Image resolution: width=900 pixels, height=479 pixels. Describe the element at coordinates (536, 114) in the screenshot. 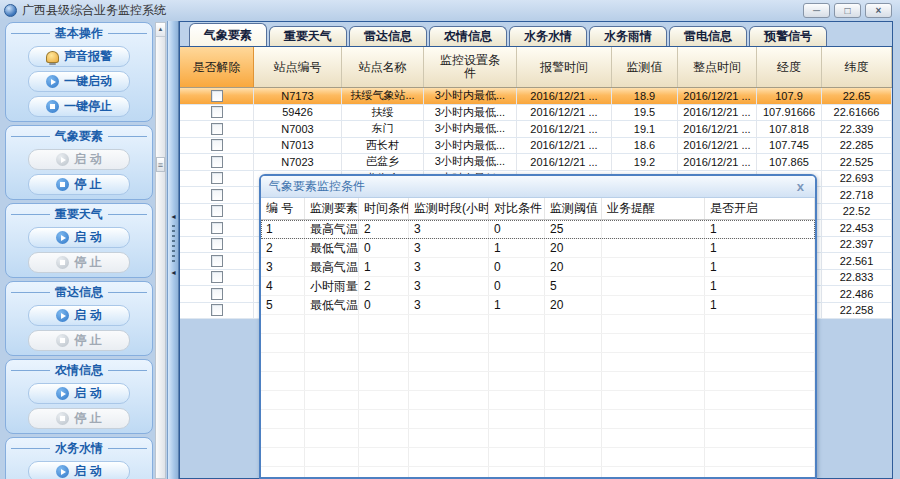

I see `table-row: 59426扶绥3小时内最低...2016/12/21 ...19.52016/1…` at that location.